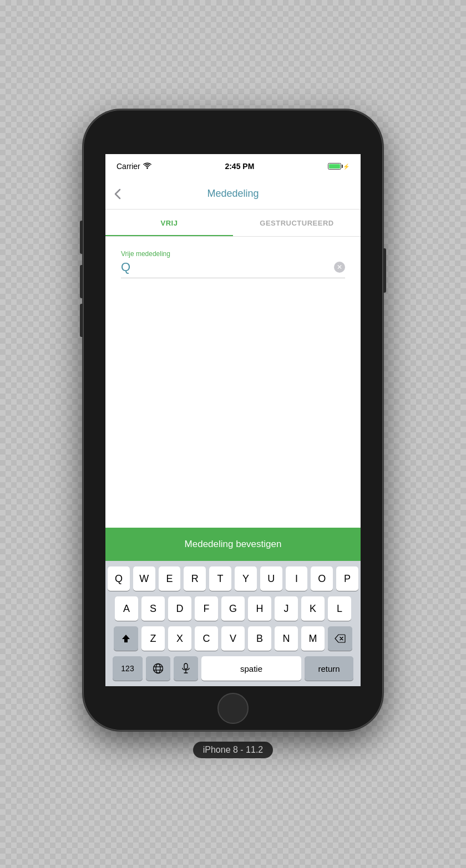  What do you see at coordinates (271, 579) in the screenshot?
I see `key-u: U` at bounding box center [271, 579].